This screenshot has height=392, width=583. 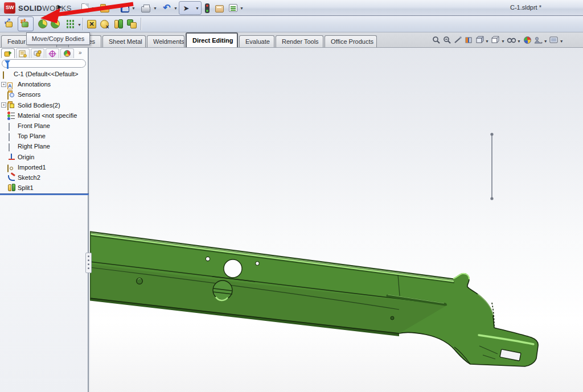 What do you see at coordinates (43, 24) in the screenshot?
I see `split-body-button` at bounding box center [43, 24].